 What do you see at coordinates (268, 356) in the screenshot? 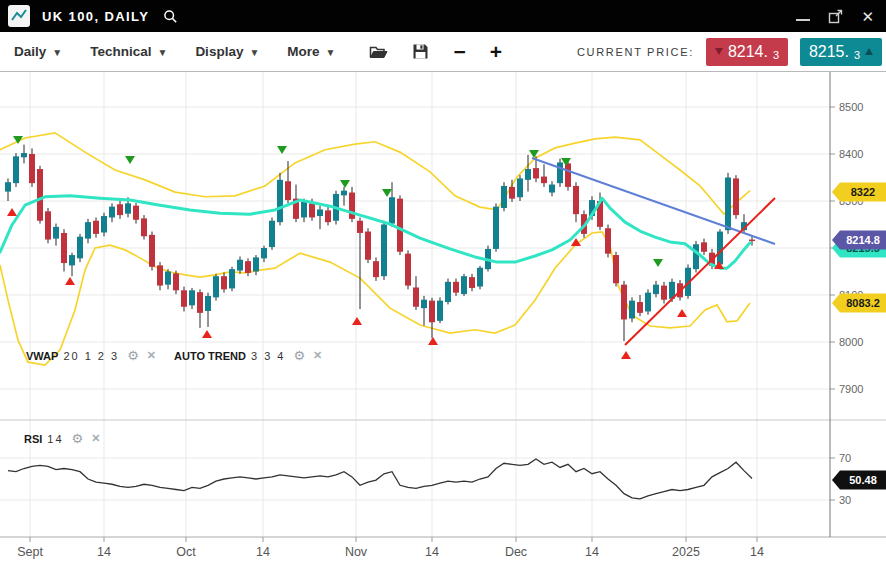
I see `auto-trend-legend-params: 3 3 4` at bounding box center [268, 356].